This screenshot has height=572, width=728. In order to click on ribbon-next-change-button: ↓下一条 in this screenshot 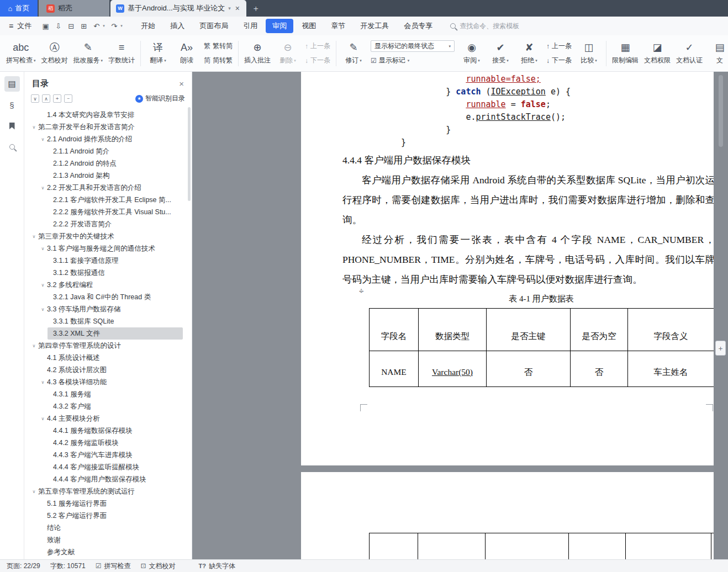, I will do `click(559, 61)`.